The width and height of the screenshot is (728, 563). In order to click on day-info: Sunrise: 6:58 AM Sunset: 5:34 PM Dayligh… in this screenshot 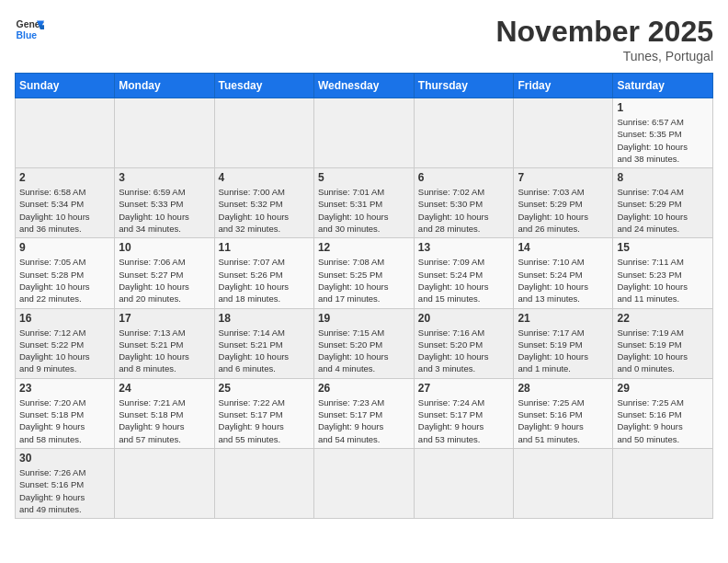, I will do `click(64, 210)`.